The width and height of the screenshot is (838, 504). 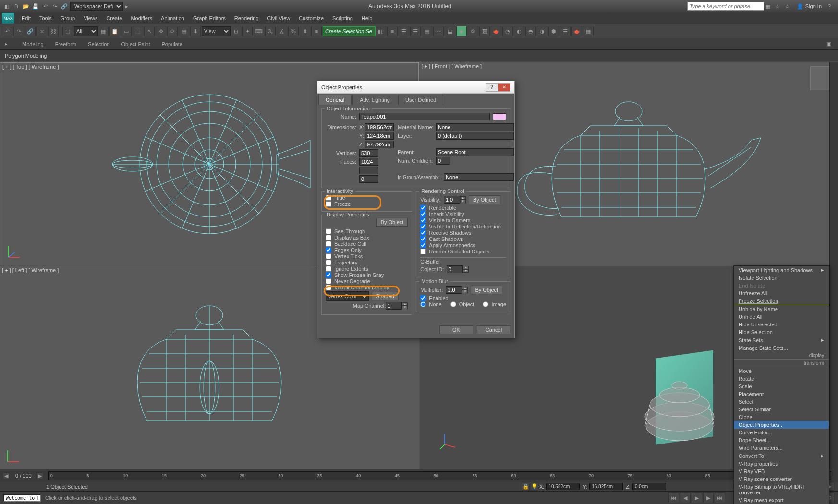 What do you see at coordinates (454, 290) in the screenshot?
I see `multiplier-spinner` at bounding box center [454, 290].